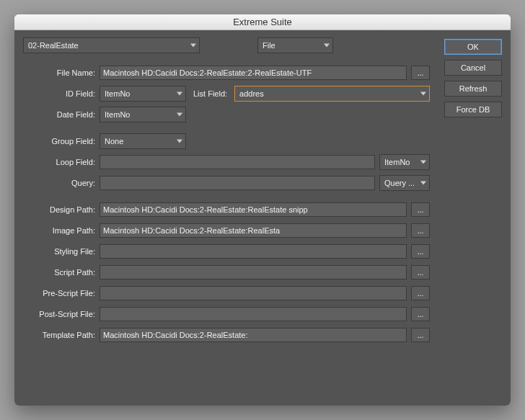  Describe the element at coordinates (59, 272) in the screenshot. I see `label-scriptpath: Script Path:` at that location.